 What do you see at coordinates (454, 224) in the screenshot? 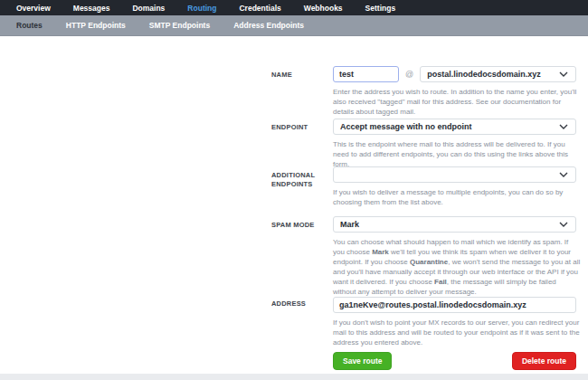
I see `spam-mode-select: Mark` at bounding box center [454, 224].